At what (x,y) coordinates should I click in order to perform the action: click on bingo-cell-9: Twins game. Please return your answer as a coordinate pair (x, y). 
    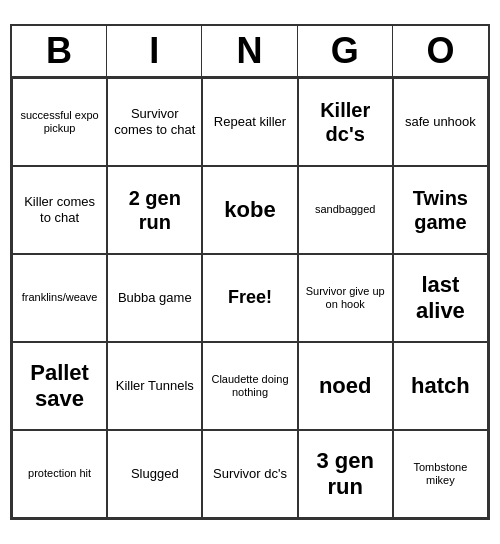
    Looking at the image, I should click on (440, 210).